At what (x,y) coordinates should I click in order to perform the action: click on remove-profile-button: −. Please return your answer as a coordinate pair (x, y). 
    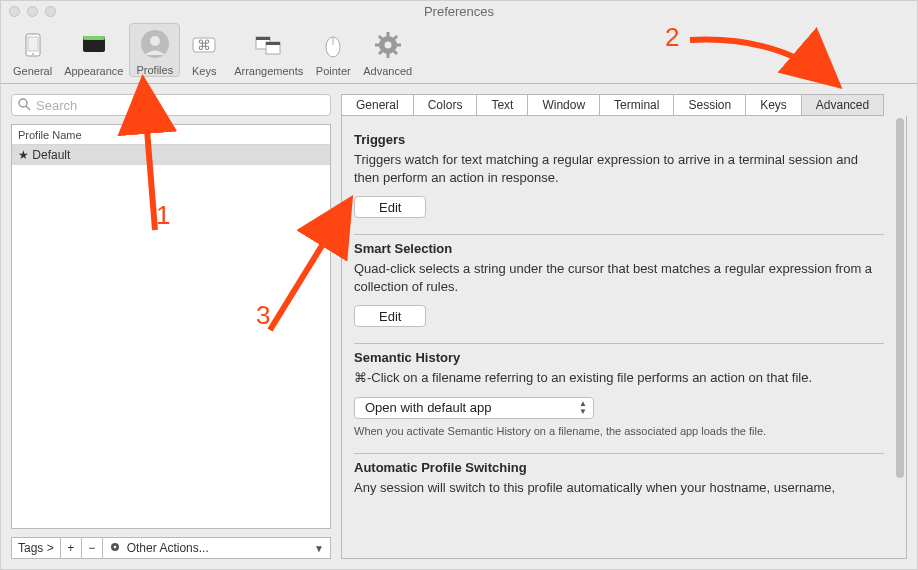
    Looking at the image, I should click on (92, 548).